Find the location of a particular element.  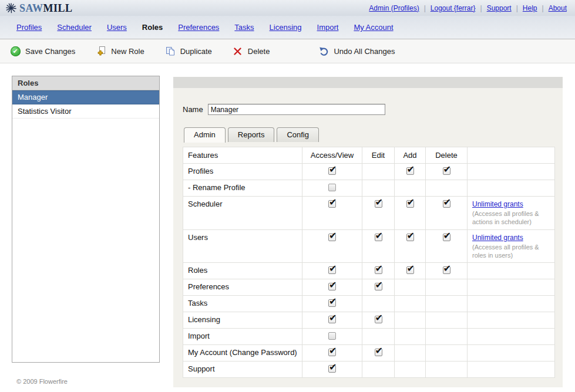

new-role-button: New Role is located at coordinates (120, 51).